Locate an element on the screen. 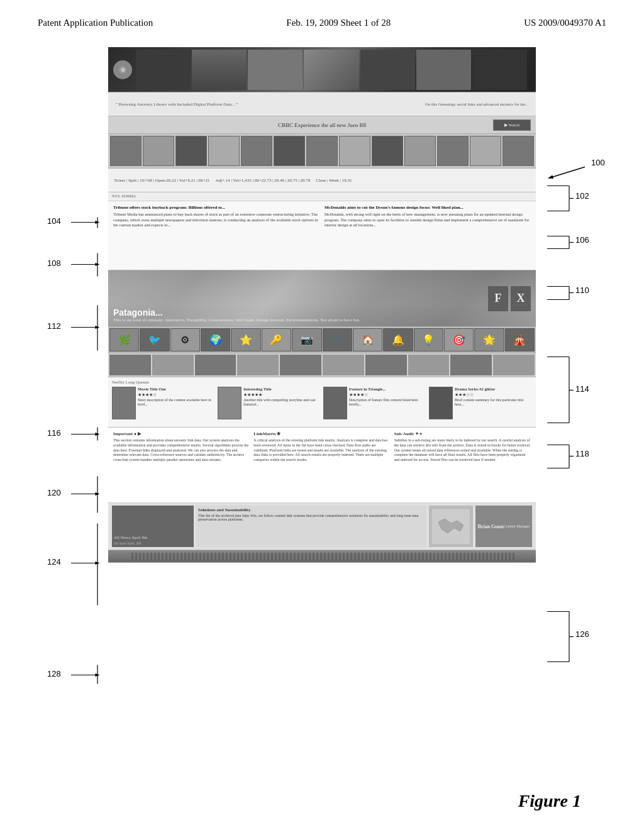 This screenshot has height=830, width=644. icon-thumb-2: 🐦 is located at coordinates (155, 340).